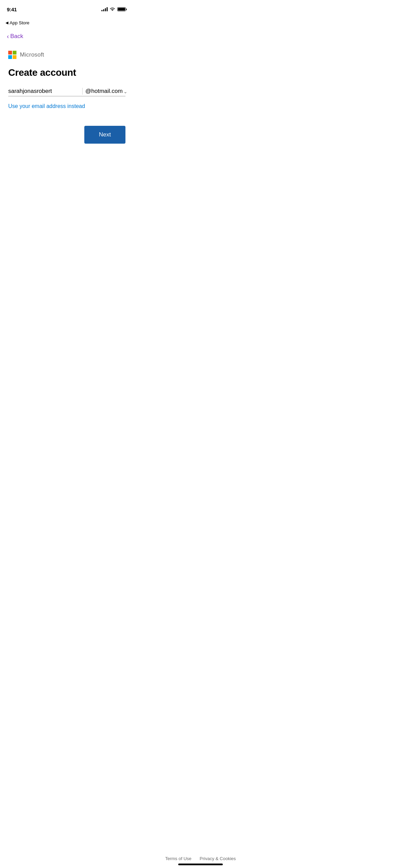 Image resolution: width=401 pixels, height=868 pixels. What do you see at coordinates (67, 135) in the screenshot?
I see `next-button-row: Next` at bounding box center [67, 135].